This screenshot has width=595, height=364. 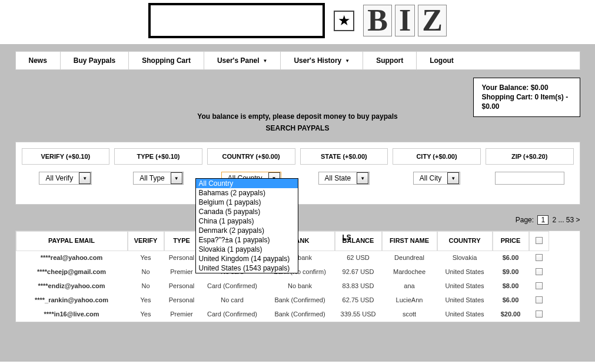 I want to click on nav-item: News, so click(x=38, y=61).